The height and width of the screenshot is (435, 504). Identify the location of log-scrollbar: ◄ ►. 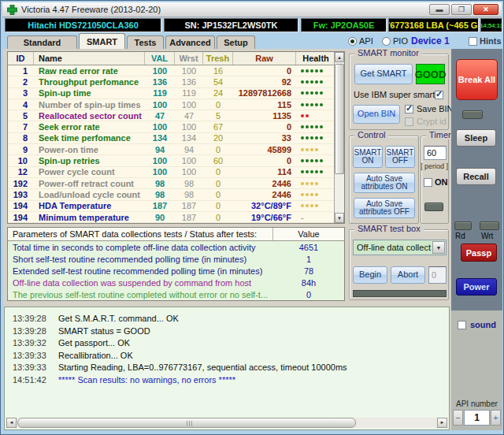
(227, 422).